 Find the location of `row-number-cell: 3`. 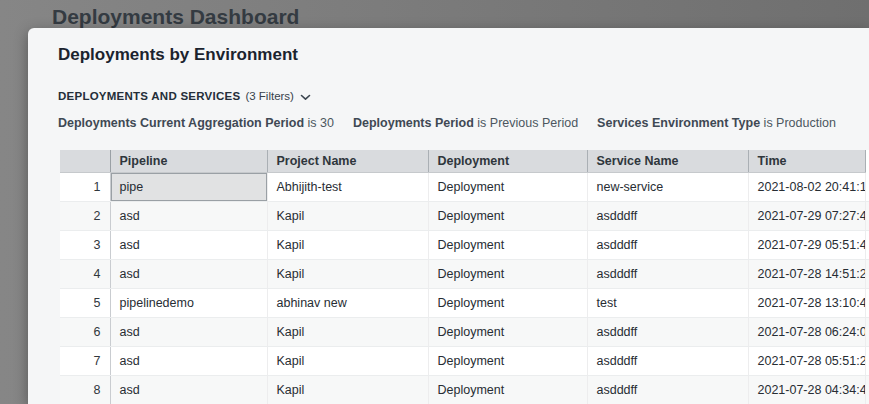

row-number-cell: 3 is located at coordinates (85, 246).